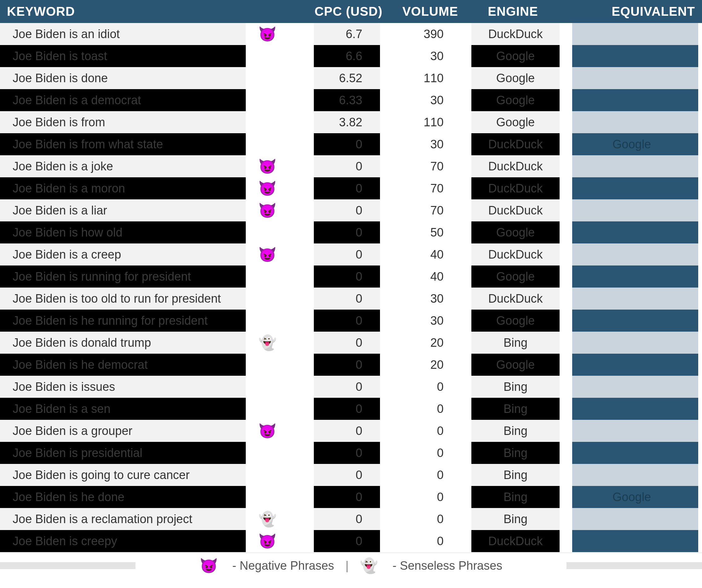 Image resolution: width=702 pixels, height=588 pixels. I want to click on legend-senseless: - Senseless Phrases, so click(446, 566).